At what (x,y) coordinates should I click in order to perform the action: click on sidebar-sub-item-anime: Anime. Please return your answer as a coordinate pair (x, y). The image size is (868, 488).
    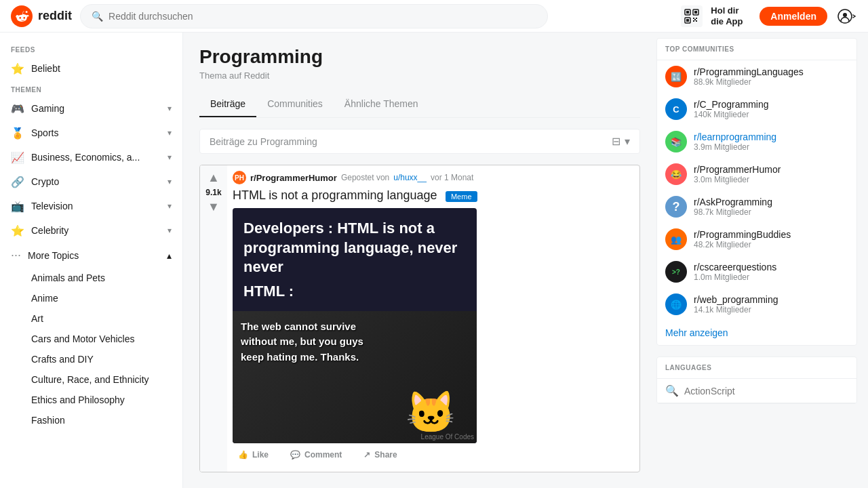
    Looking at the image, I should click on (91, 298).